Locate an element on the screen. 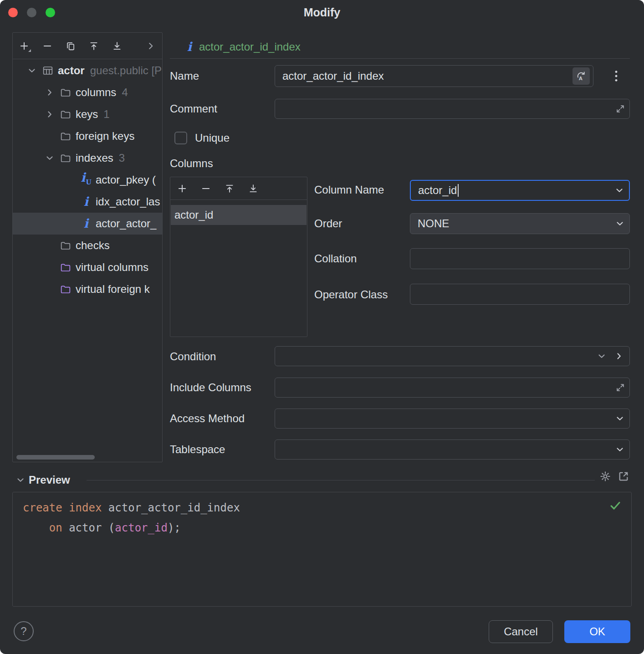 This screenshot has width=644, height=654. tree-item-keys: keys 1 is located at coordinates (87, 114).